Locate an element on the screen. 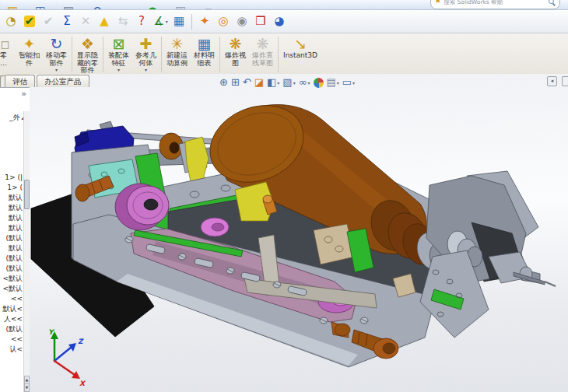 This screenshot has width=568, height=392. dfmxpress-icon: ◉ is located at coordinates (242, 22).